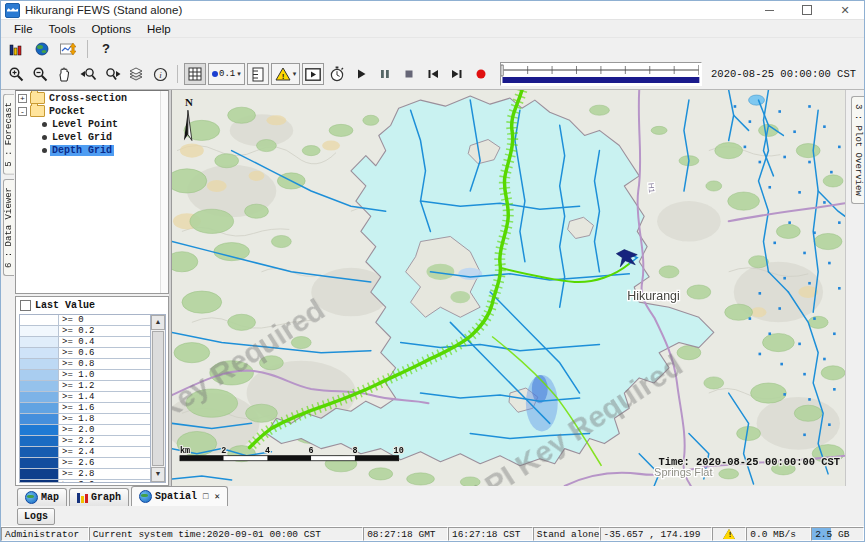 This screenshot has height=542, width=865. I want to click on scrollbar-thumb, so click(158, 398).